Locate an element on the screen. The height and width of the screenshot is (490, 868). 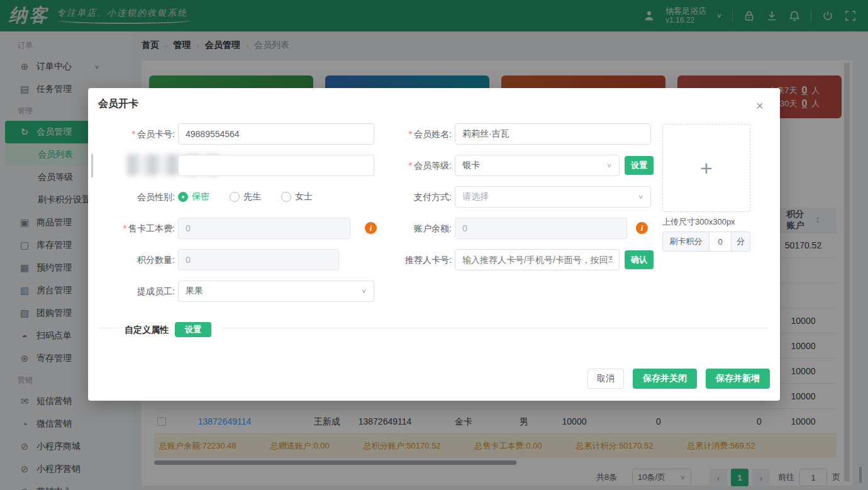
plus-icon: + is located at coordinates (706, 169).